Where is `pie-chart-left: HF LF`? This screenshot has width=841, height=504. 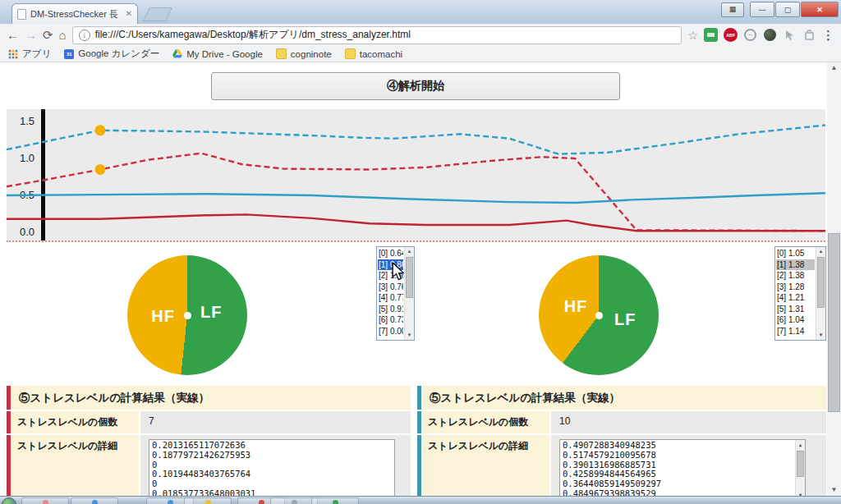 pie-chart-left: HF LF is located at coordinates (187, 315).